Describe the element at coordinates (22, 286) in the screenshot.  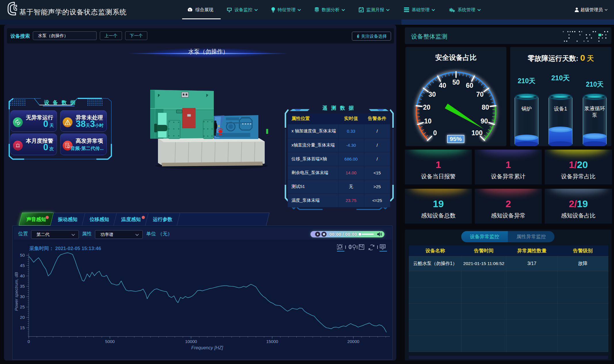
I see `svg-text: 35` at that location.